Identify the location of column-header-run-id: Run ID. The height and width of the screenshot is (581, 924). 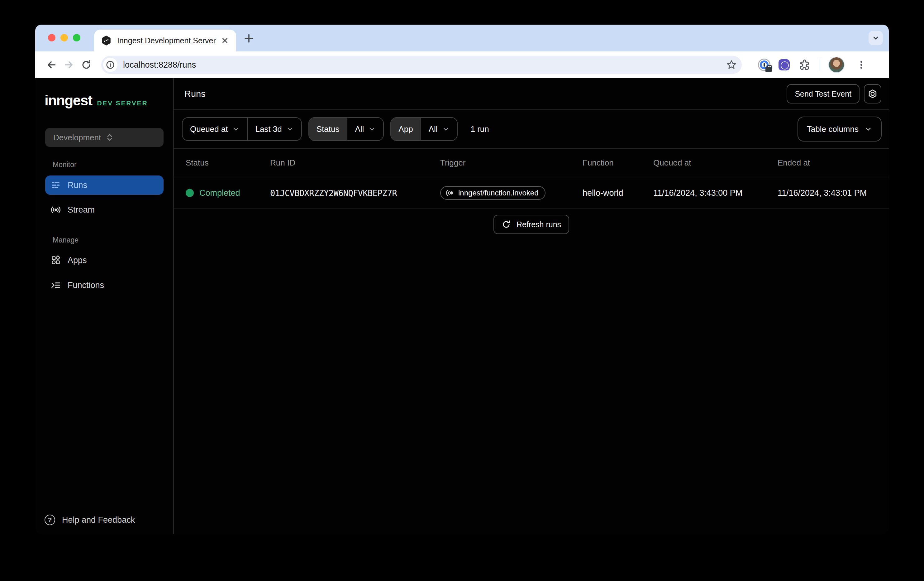
(355, 163).